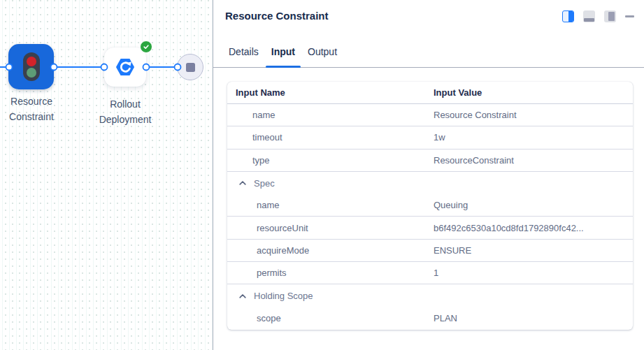  I want to click on node-end, so click(190, 67).